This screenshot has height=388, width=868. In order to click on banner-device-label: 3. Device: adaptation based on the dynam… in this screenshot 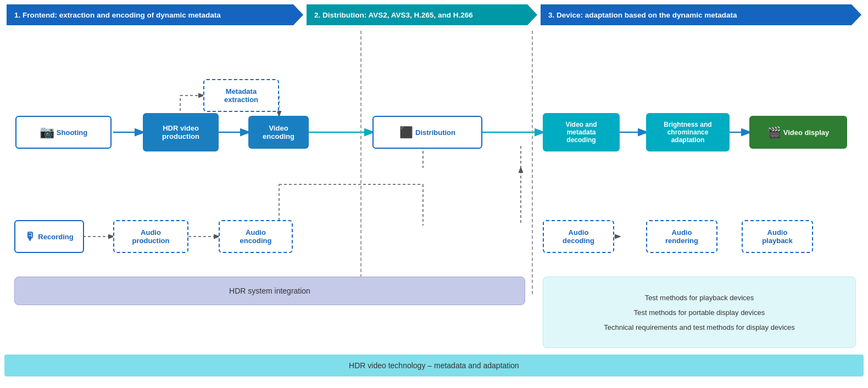, I will do `click(643, 15)`.